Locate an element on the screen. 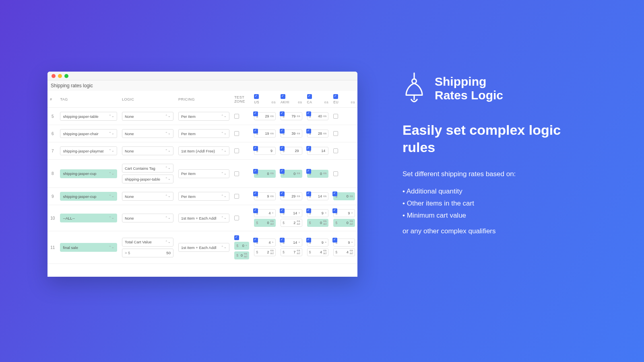  price-input: $79ea is located at coordinates (291, 116).